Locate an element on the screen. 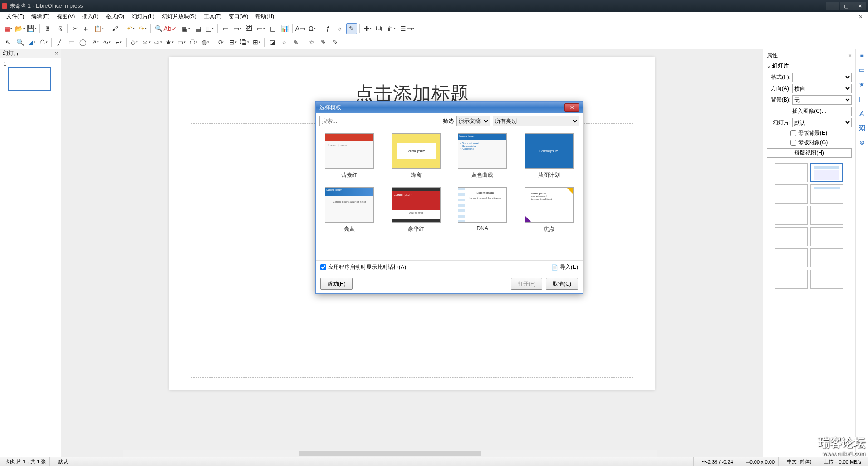 The width and height of the screenshot is (868, 466). template-item: Lorem Ipsum• sed eiusmod• tempor incidid… is located at coordinates (549, 210).